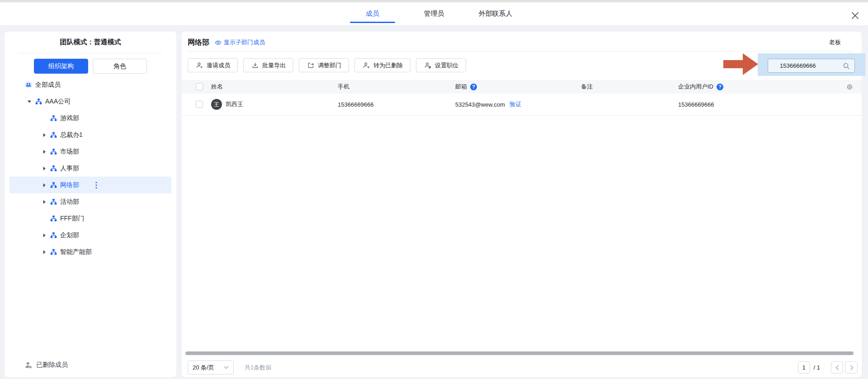 This screenshot has height=379, width=868. Describe the element at coordinates (835, 42) in the screenshot. I see `boss-label: 老板` at that location.